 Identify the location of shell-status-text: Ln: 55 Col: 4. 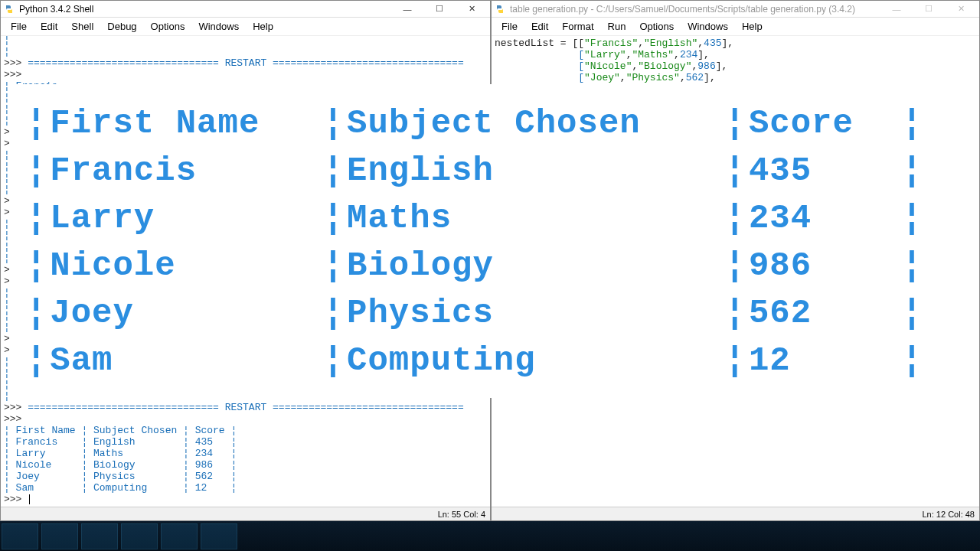
(462, 514).